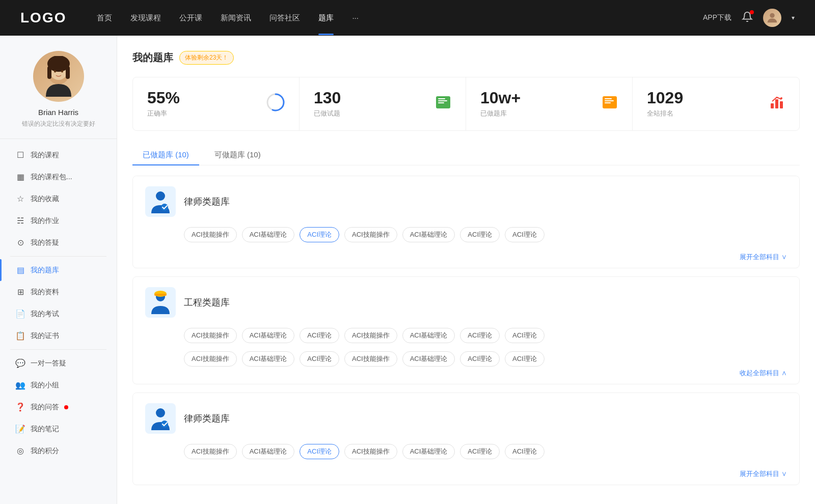 This screenshot has height=504, width=815. I want to click on notification-bell, so click(747, 18).